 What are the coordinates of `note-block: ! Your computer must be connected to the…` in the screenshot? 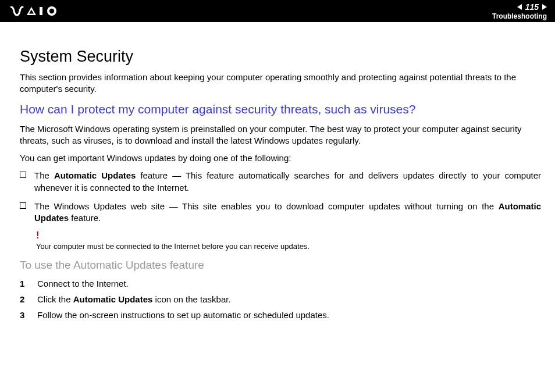 It's located at (289, 241).